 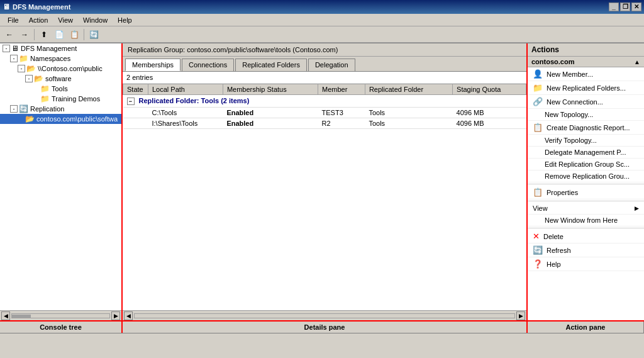 What do you see at coordinates (60, 315) in the screenshot?
I see `console-tree-hscroll: ◀ ▶` at bounding box center [60, 315].